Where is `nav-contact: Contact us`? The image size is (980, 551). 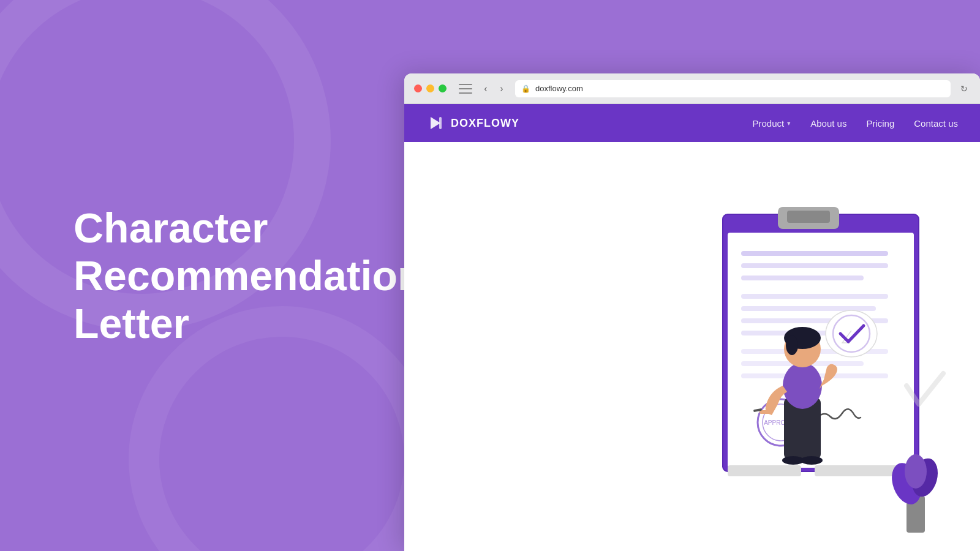 nav-contact: Contact us is located at coordinates (936, 124).